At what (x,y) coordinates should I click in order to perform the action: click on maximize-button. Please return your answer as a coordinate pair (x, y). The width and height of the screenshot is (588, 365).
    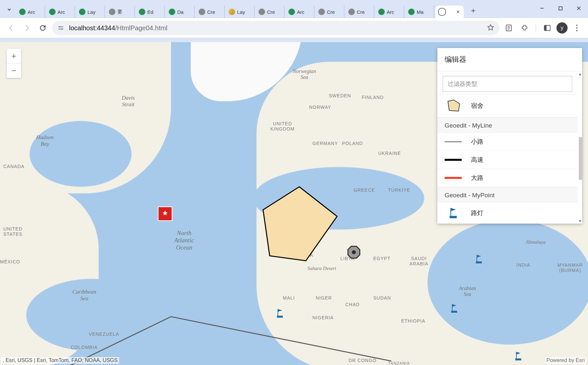
    Looking at the image, I should click on (560, 8).